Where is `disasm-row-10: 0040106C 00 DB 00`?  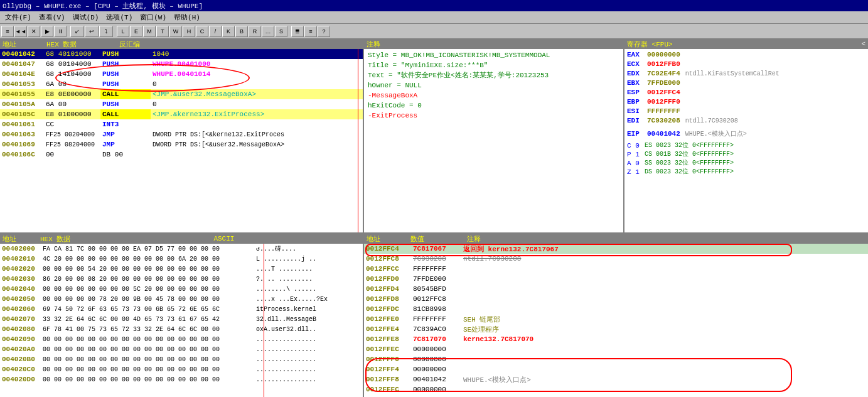 disasm-row-10: 0040106C 00 DB 00 is located at coordinates (181, 155).